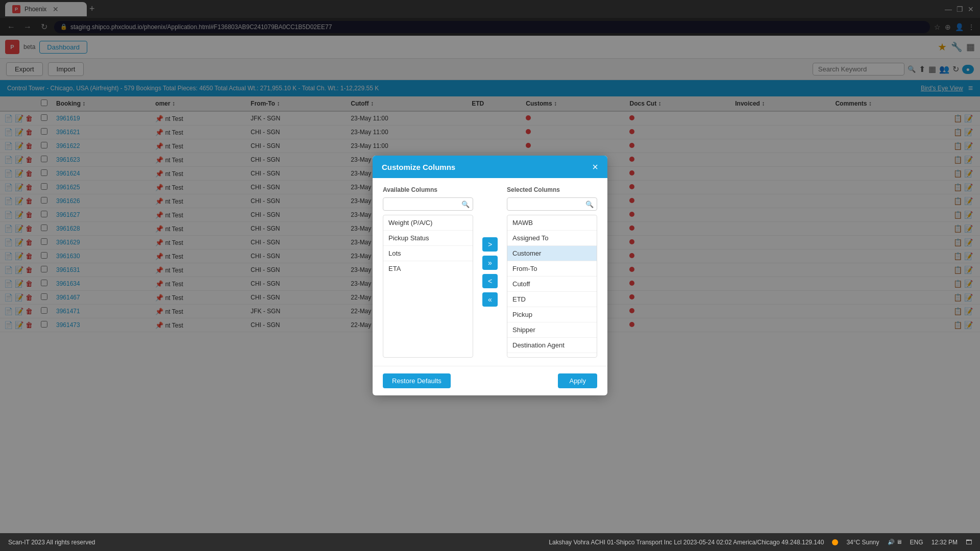  What do you see at coordinates (552, 269) in the screenshot?
I see `selected-column-item: From-To` at bounding box center [552, 269].